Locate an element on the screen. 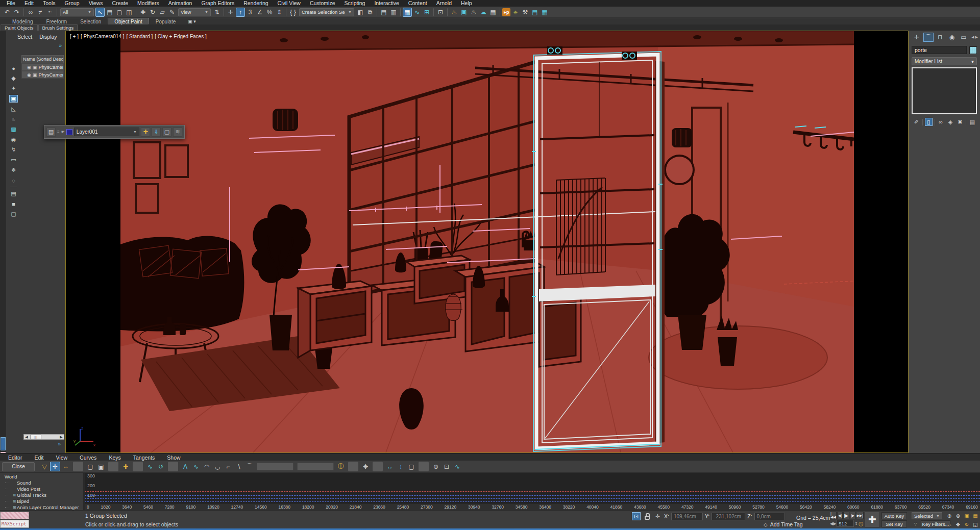 The width and height of the screenshot is (980, 530). key-step-icons: ◀▶ is located at coordinates (833, 523).